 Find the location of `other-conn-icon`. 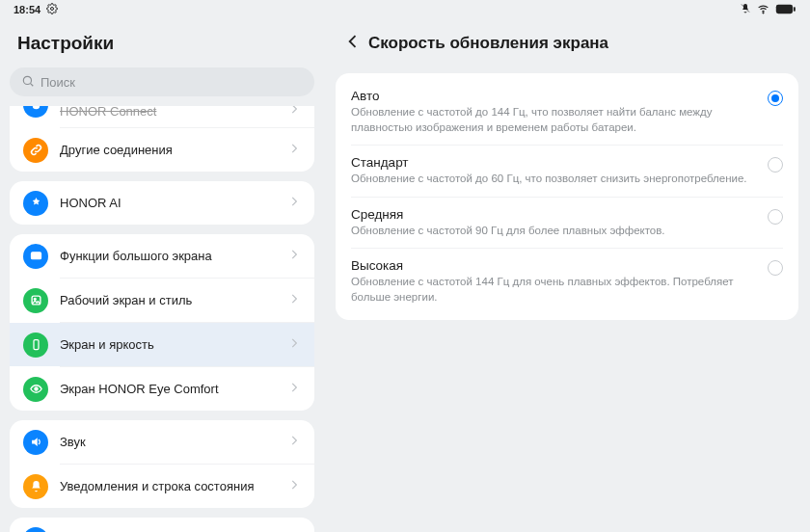

other-conn-icon is located at coordinates (36, 150).